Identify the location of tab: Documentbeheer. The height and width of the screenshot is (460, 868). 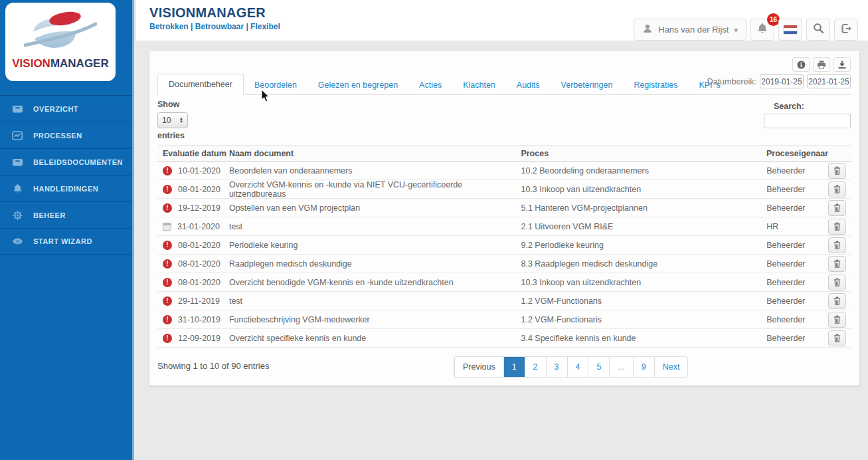
(201, 84).